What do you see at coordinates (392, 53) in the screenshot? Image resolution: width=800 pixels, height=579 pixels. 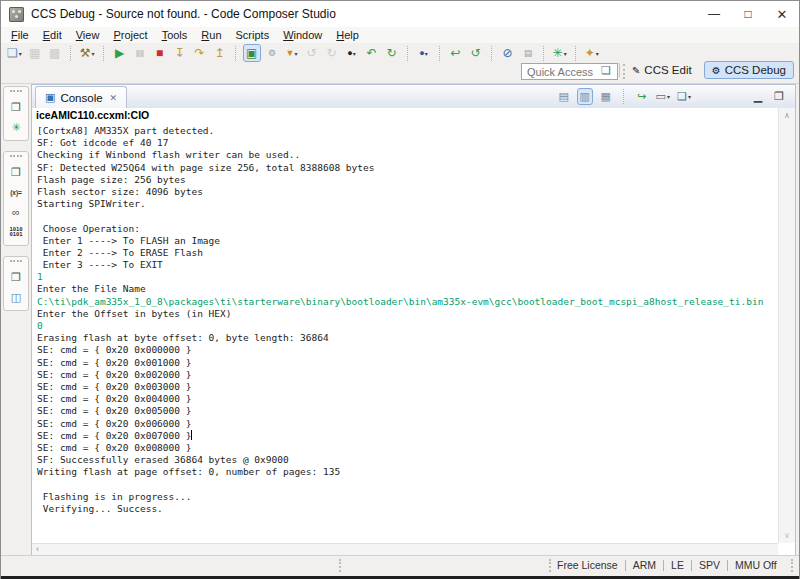 I see `reset-cpu-icon: ↻` at bounding box center [392, 53].